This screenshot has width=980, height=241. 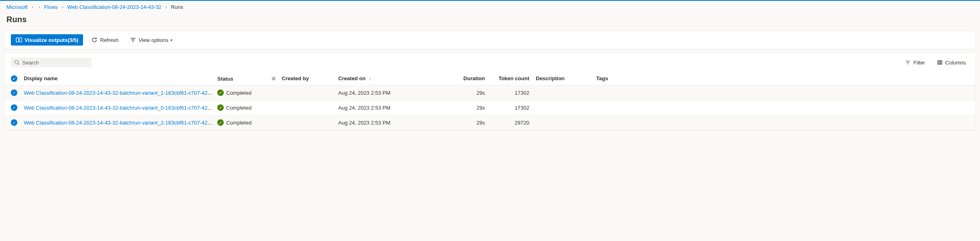 I want to click on refresh-icon, so click(x=94, y=40).